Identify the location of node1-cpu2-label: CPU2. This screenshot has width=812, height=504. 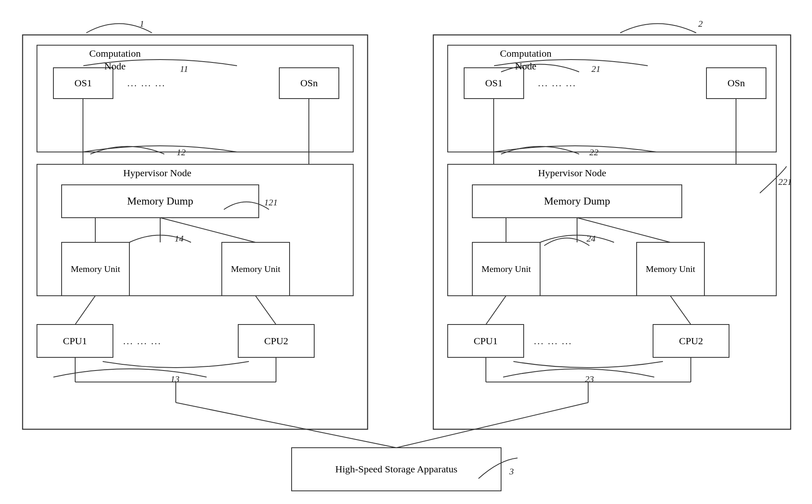
(276, 341).